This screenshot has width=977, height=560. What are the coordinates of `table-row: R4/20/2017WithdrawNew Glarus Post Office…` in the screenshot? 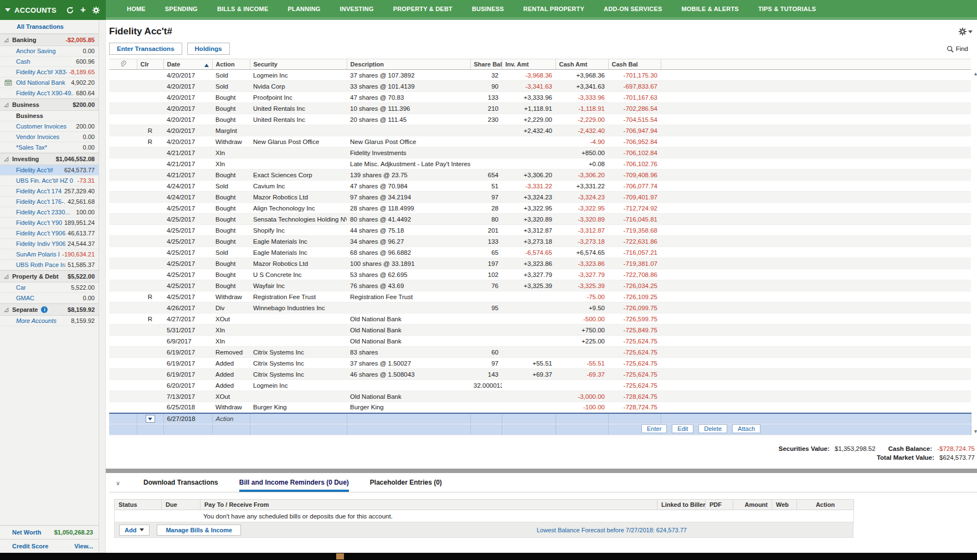 It's located at (540, 142).